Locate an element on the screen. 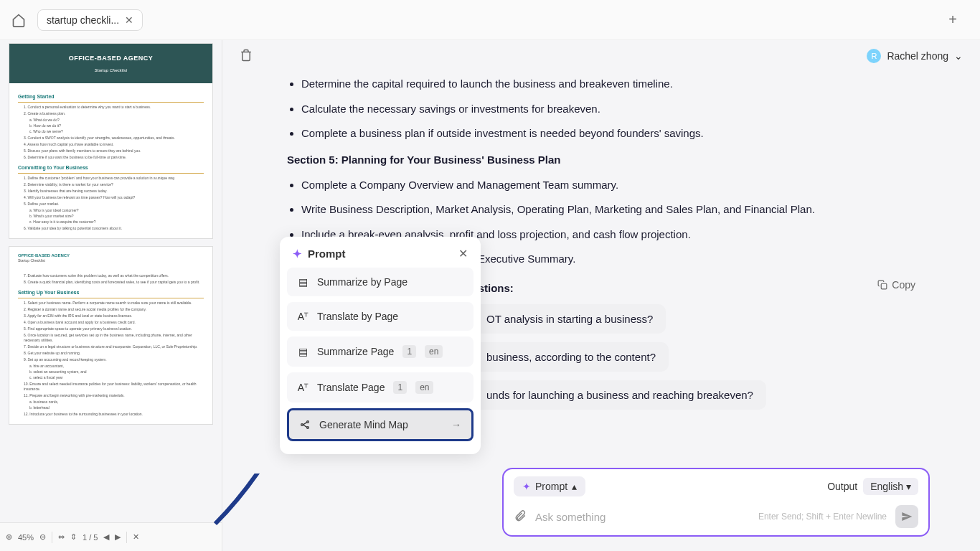 This screenshot has height=551, width=980. pdf-toolbar: ⊕ 45% ⊖ ⇔ ⇕ 1 / 5 ◀ ▶ ✕ is located at coordinates (110, 537).